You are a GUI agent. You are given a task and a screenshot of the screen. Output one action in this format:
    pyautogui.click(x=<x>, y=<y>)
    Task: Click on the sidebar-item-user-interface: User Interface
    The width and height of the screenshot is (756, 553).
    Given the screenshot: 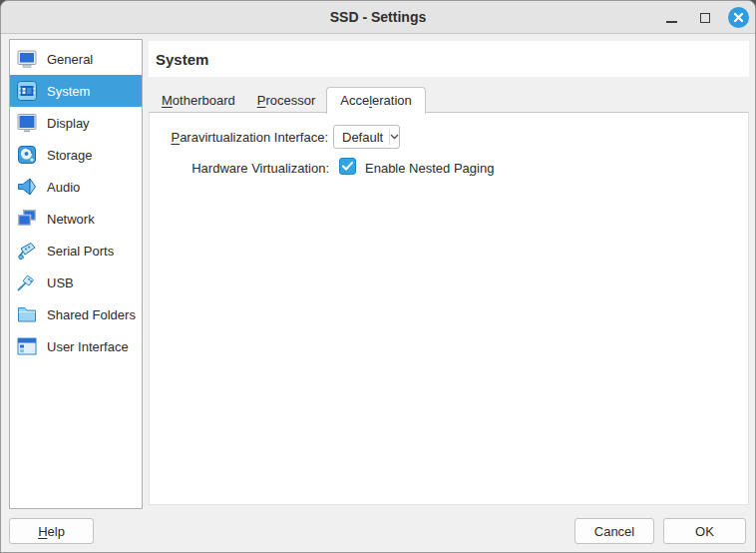 What is the action you would take?
    pyautogui.click(x=76, y=346)
    